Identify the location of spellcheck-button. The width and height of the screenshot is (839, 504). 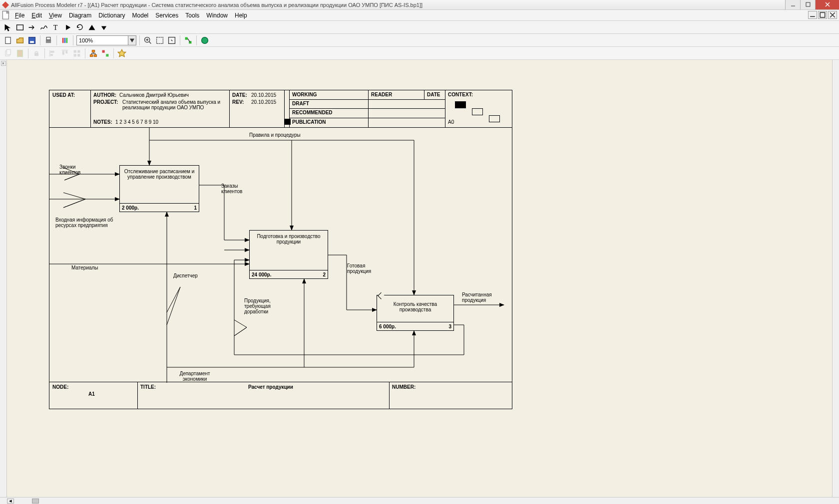
(205, 40).